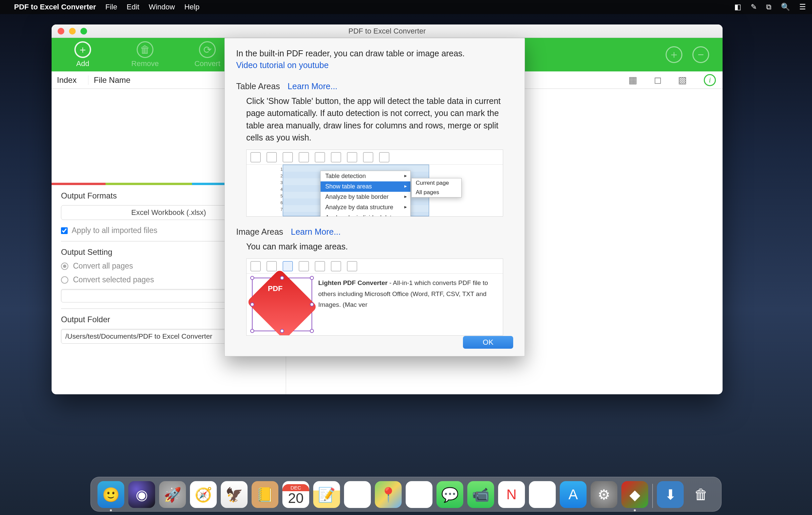 This screenshot has width=812, height=515. Describe the element at coordinates (380, 246) in the screenshot. I see `image-areas-desc: You can mark image areas.` at that location.